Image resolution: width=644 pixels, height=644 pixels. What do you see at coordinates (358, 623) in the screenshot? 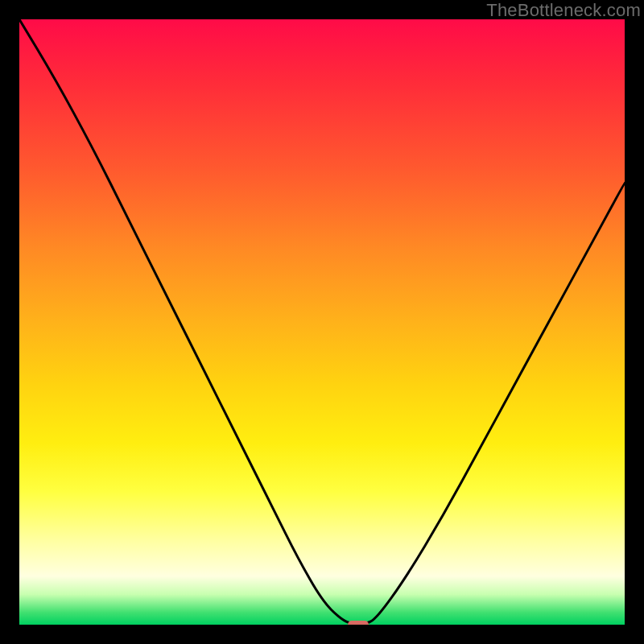
I see `optimal-point-marker` at bounding box center [358, 623].